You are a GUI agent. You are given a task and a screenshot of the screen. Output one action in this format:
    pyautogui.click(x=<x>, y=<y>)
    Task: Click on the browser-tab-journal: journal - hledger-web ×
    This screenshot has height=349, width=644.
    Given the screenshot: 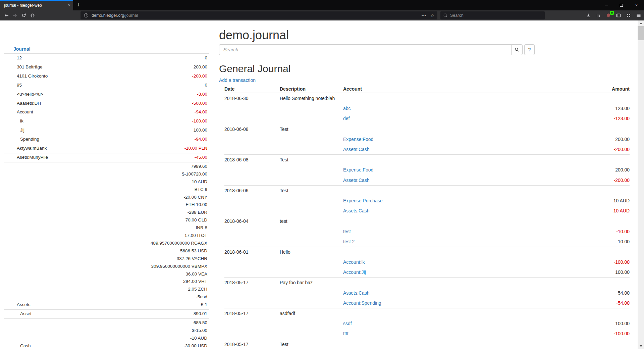 What is the action you would take?
    pyautogui.click(x=37, y=5)
    